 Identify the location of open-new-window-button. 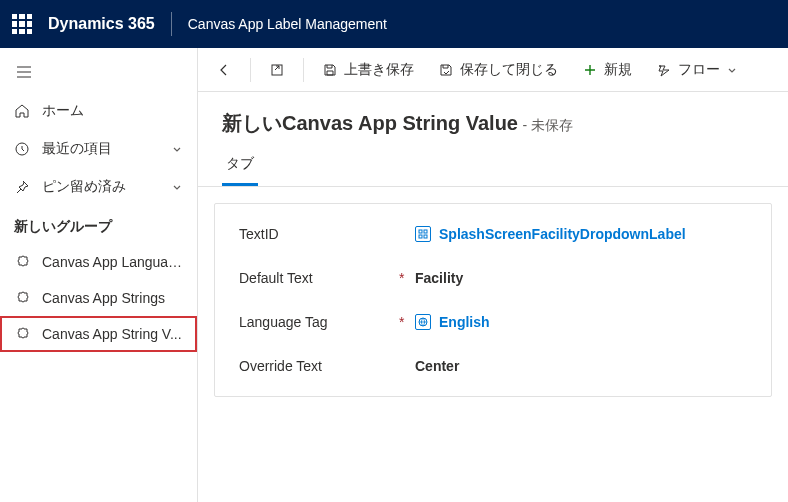
(277, 70).